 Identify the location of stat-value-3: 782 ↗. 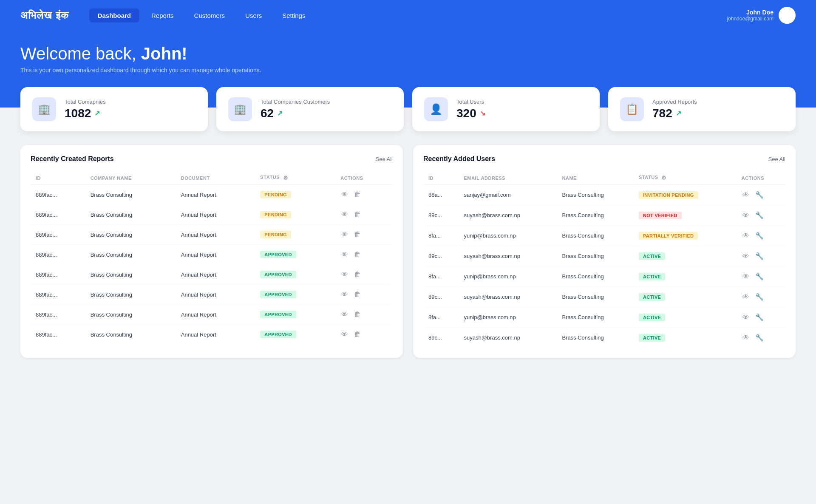
(675, 113).